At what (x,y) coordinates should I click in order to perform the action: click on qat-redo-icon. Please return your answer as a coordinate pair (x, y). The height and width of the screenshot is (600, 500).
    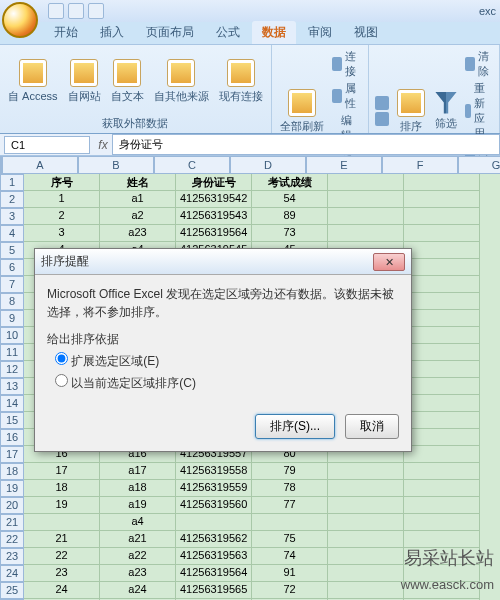
    Looking at the image, I should click on (96, 11).